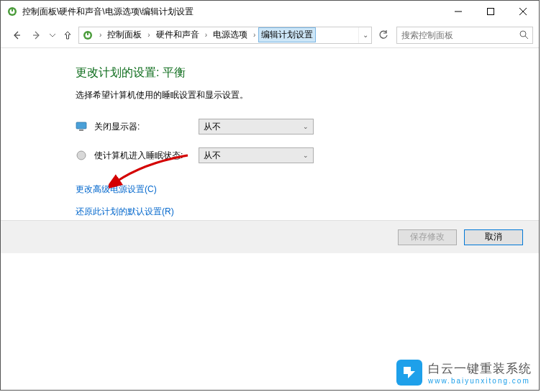  I want to click on breadcrumb-dropdown: ⌄, so click(365, 35).